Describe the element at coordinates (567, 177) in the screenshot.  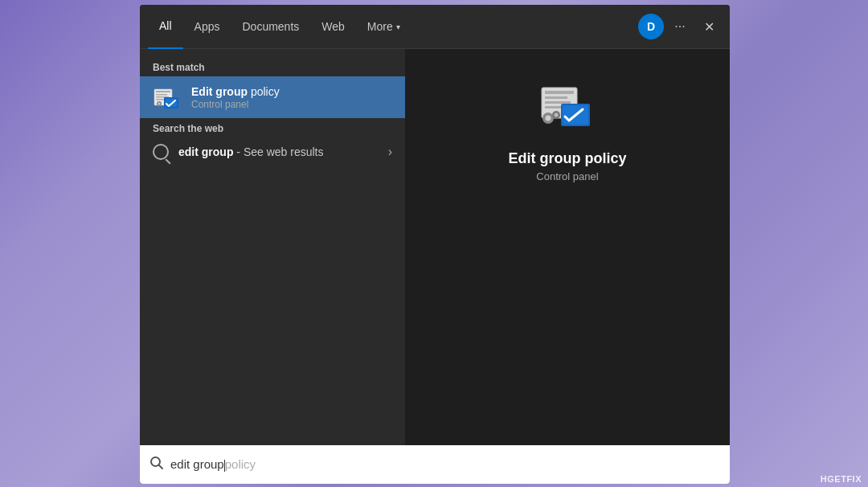
I see `detail-subtitle: Control panel` at that location.